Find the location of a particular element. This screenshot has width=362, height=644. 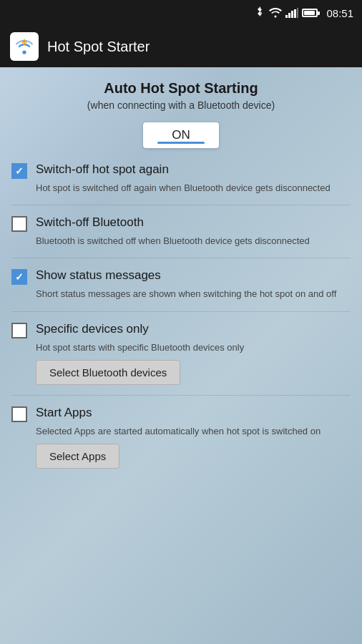

page-title: Auto Hot Spot Starting is located at coordinates (181, 89).